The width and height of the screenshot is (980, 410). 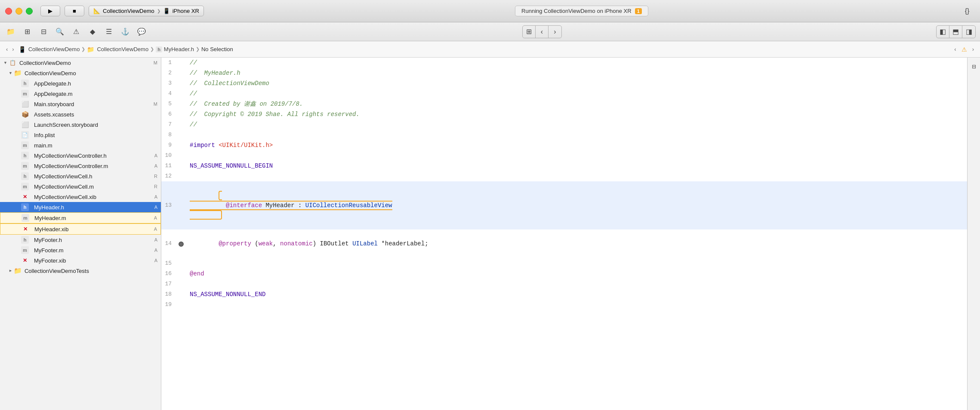 I want to click on folder-triangle-icon: ▼, so click(x=10, y=73).